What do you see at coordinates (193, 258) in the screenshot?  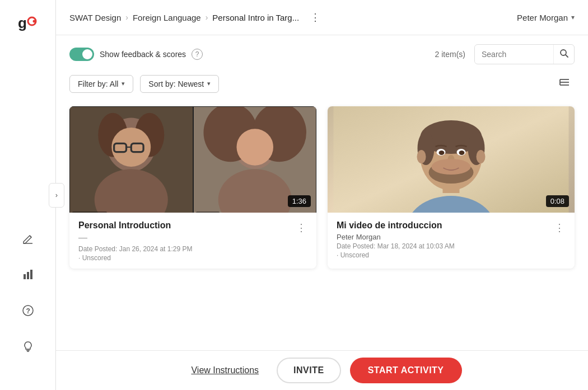 I see `card-1-score: · Unscored` at bounding box center [193, 258].